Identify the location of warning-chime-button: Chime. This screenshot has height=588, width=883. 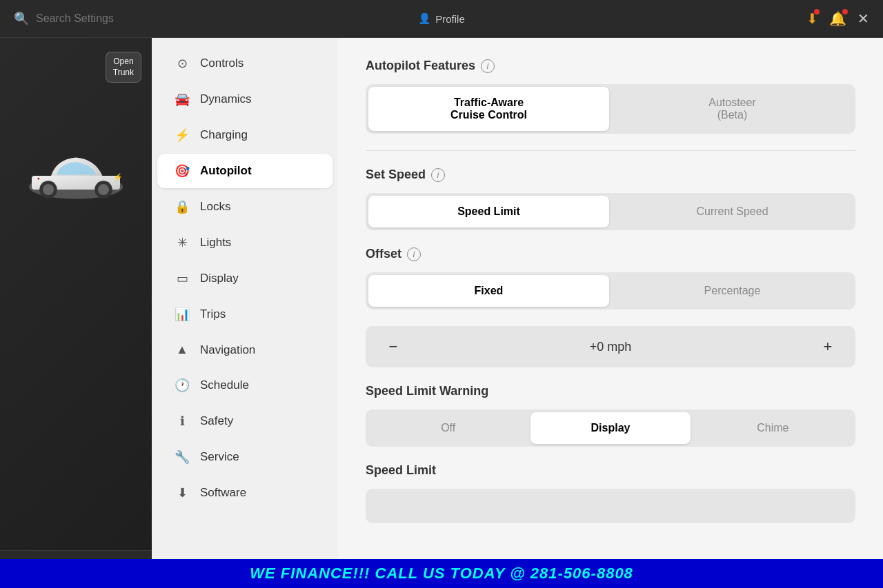
(773, 428).